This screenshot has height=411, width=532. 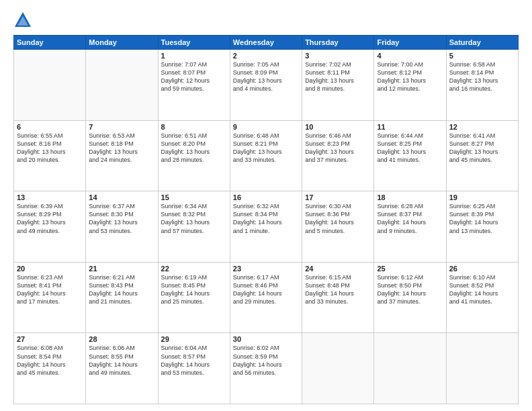 I want to click on day-number: 27, so click(x=50, y=339).